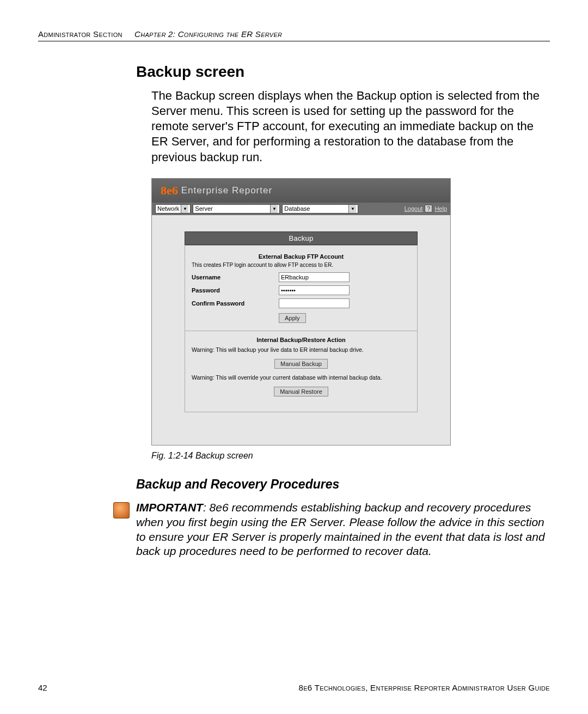 This screenshot has height=714, width=588. What do you see at coordinates (351, 126) in the screenshot?
I see `intro-paragraph: The Backup screen displays when the Back…` at bounding box center [351, 126].